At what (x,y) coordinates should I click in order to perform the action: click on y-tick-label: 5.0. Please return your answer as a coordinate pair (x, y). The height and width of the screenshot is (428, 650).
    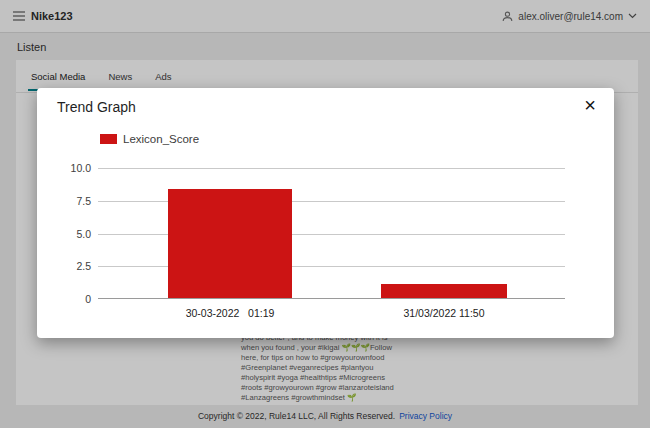
    Looking at the image, I should click on (84, 234).